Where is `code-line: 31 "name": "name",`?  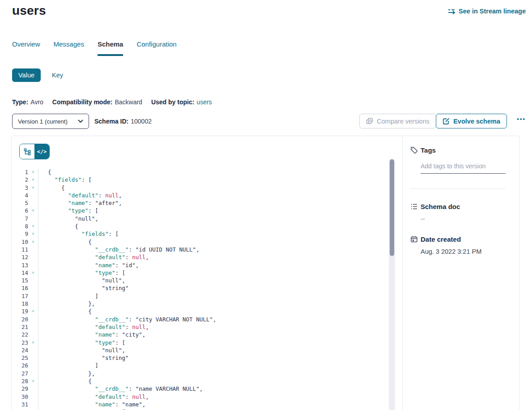
code-line: 31 "name": "name", is located at coordinates (207, 405).